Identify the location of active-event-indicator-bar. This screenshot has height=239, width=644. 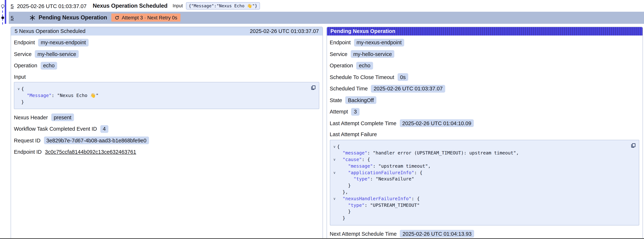
(5, 12).